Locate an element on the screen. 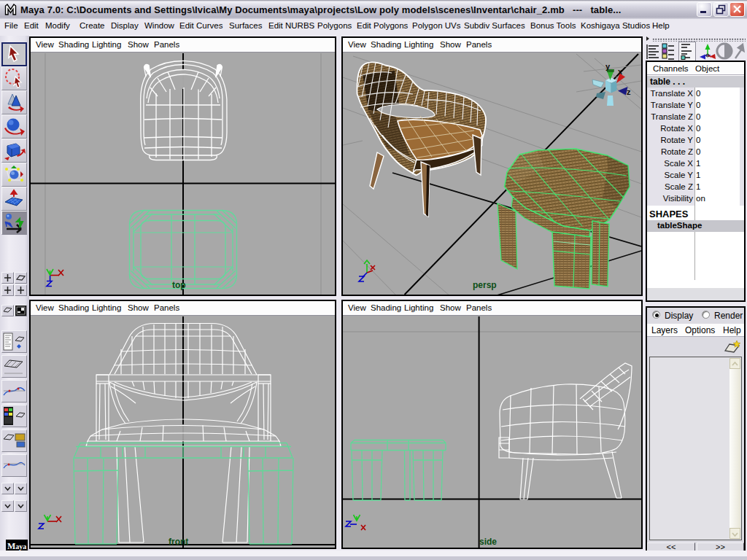  svg-text: z is located at coordinates (629, 92).